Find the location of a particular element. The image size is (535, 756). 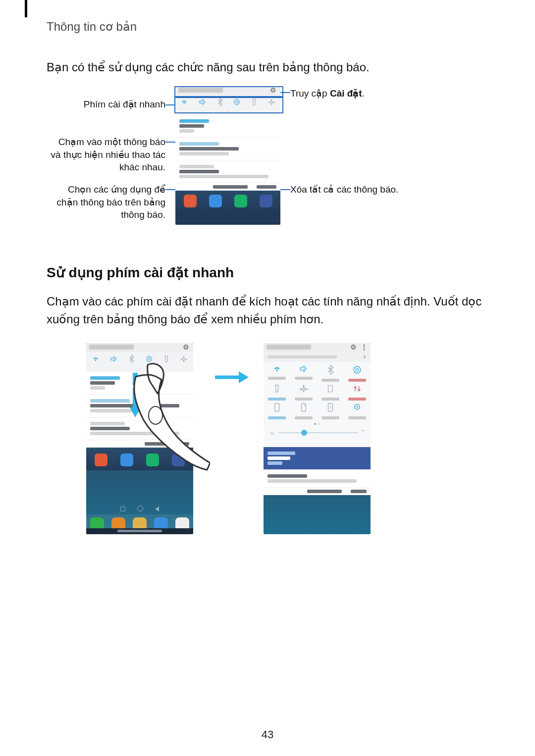

transition-arrow is located at coordinates (231, 377).